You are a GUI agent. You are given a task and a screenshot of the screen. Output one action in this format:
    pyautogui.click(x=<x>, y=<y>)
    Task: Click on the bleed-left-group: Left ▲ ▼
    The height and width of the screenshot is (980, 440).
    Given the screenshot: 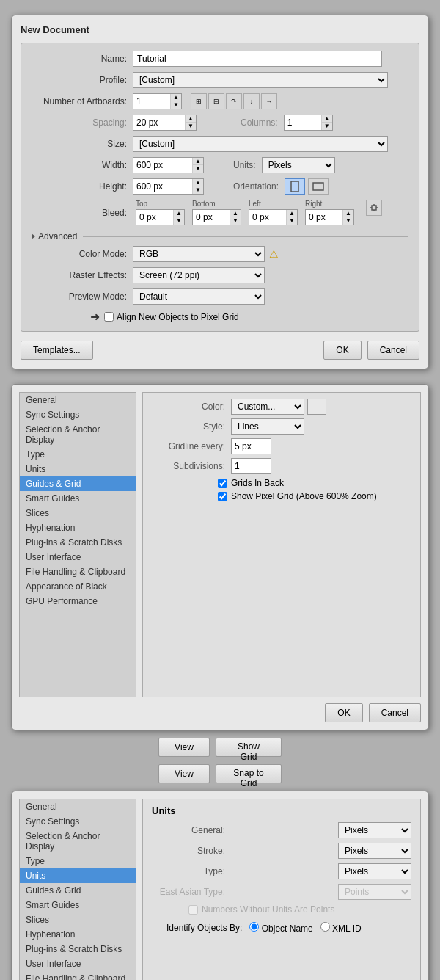 What is the action you would take?
    pyautogui.click(x=273, y=213)
    